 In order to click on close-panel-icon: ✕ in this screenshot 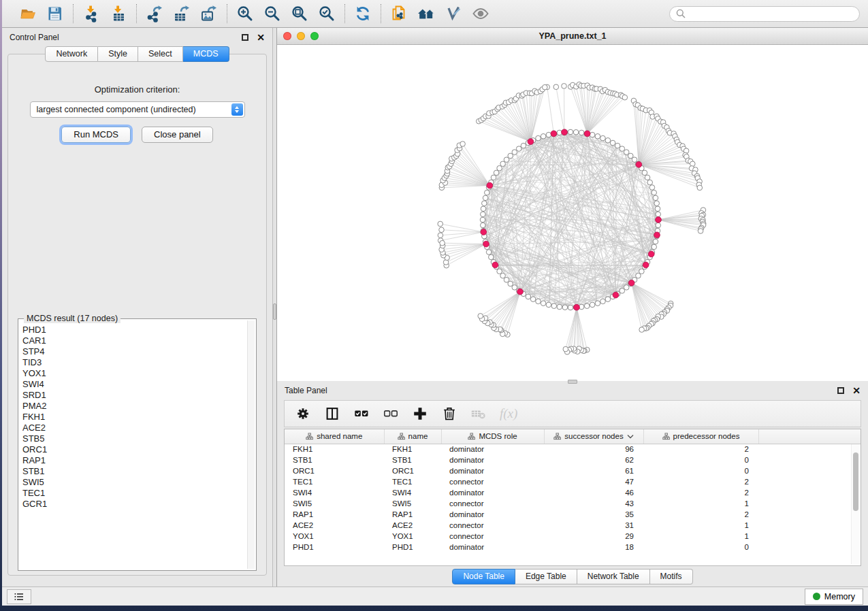, I will do `click(261, 37)`.